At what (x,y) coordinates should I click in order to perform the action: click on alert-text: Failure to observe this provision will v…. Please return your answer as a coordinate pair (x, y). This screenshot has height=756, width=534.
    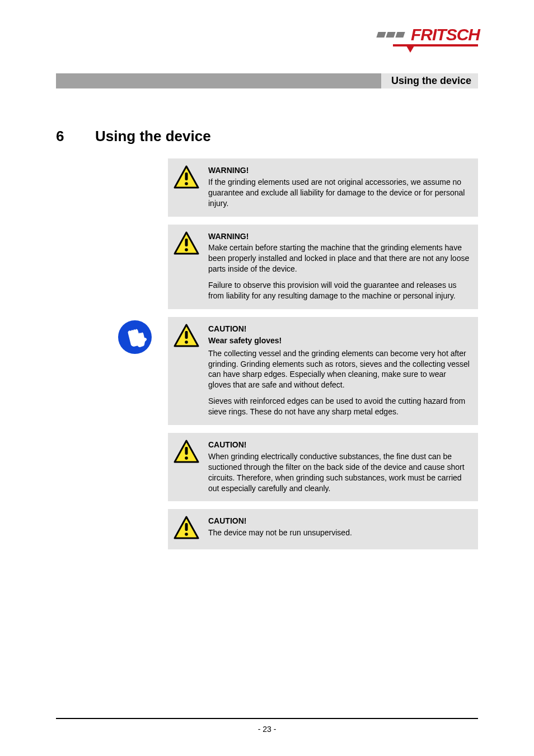
    Looking at the image, I should click on (339, 291).